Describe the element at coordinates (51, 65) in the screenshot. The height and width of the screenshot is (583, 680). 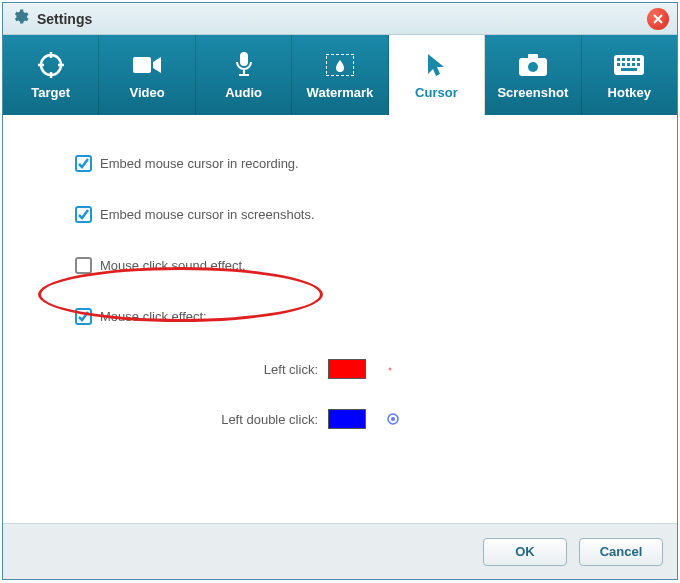
I see `target-icon` at that location.